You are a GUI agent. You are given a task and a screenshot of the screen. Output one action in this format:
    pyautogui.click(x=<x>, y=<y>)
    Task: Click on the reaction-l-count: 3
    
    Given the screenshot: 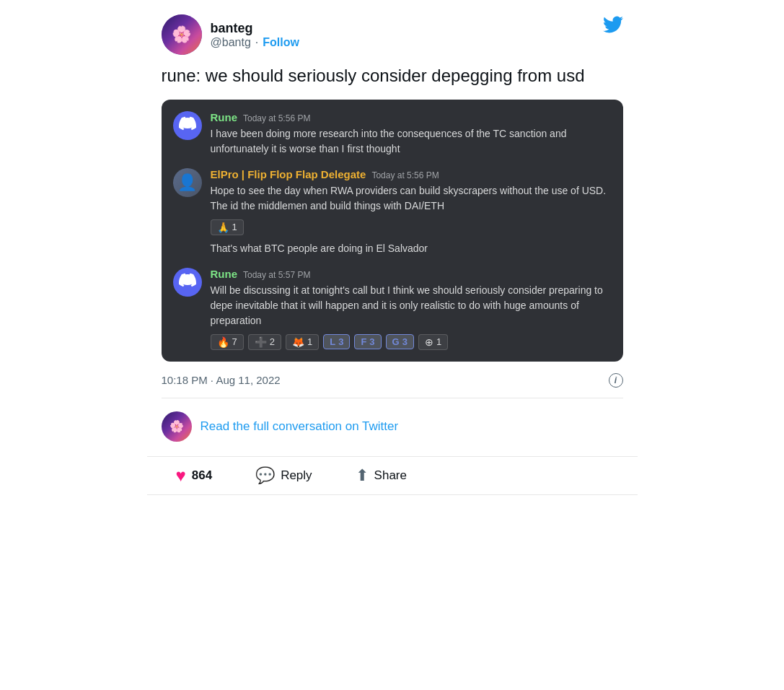 What is the action you would take?
    pyautogui.click(x=340, y=342)
    